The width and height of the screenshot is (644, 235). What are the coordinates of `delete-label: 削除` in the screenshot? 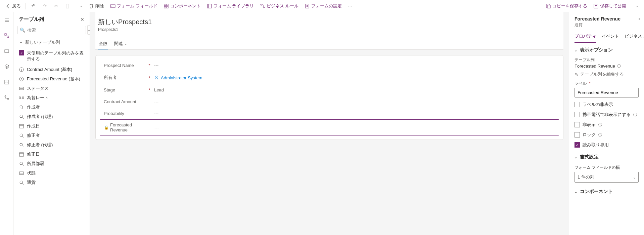 It's located at (100, 6).